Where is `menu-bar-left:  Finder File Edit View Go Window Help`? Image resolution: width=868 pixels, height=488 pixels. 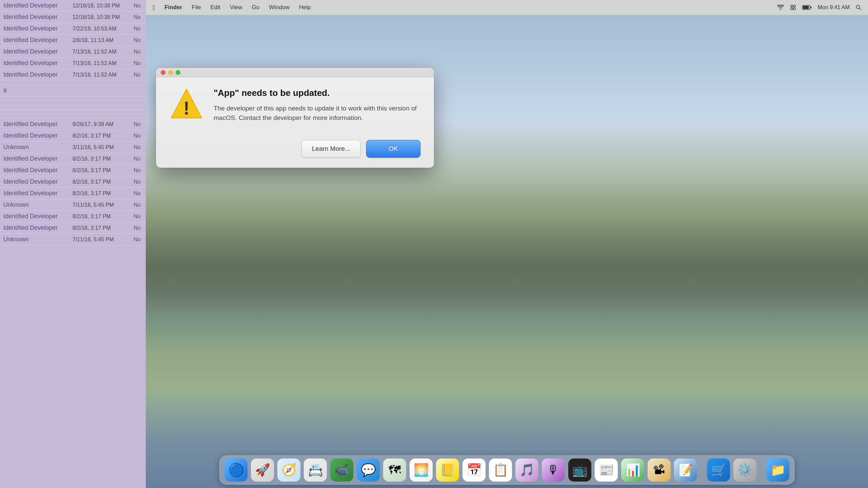 menu-bar-left:  Finder File Edit View Go Window Help is located at coordinates (232, 7).